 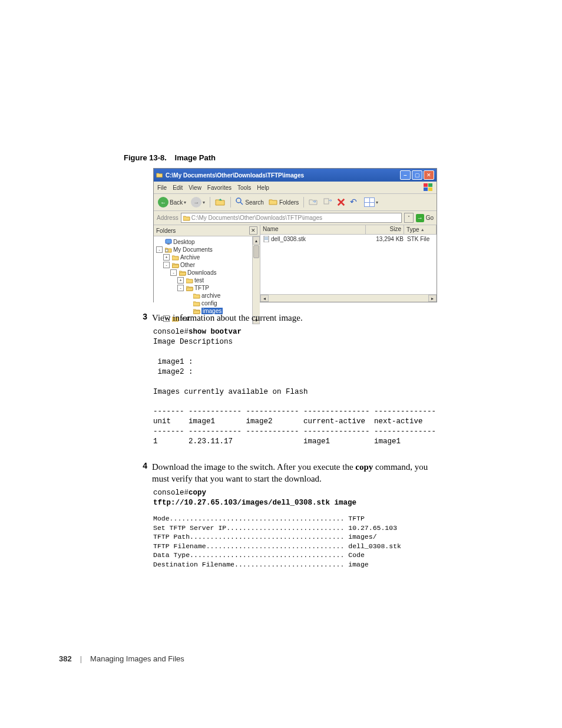 What do you see at coordinates (429, 175) in the screenshot?
I see `close-button: ✕` at bounding box center [429, 175].